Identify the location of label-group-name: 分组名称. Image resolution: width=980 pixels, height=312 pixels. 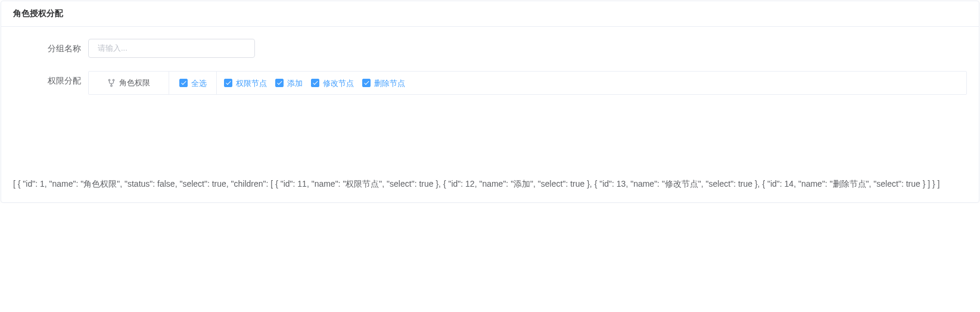
(51, 48).